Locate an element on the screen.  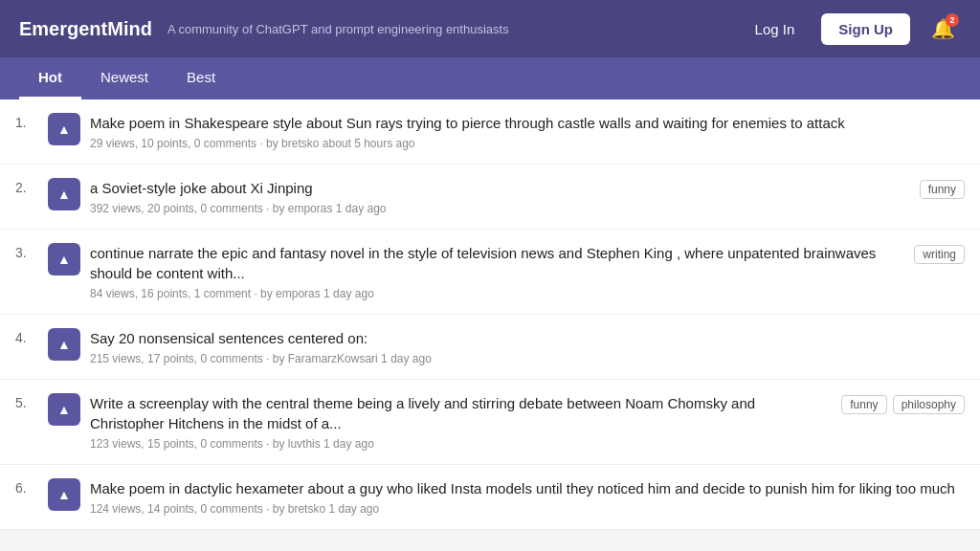
item-title: a Soviet-style joke about Xi Jinping is located at coordinates (500, 187).